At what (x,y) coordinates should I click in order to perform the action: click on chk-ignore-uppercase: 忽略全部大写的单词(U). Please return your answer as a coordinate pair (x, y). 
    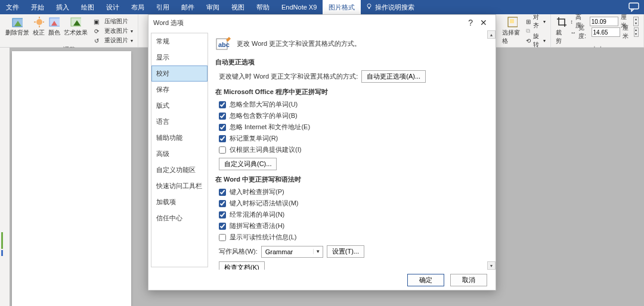
    Looking at the image, I should click on (354, 105).